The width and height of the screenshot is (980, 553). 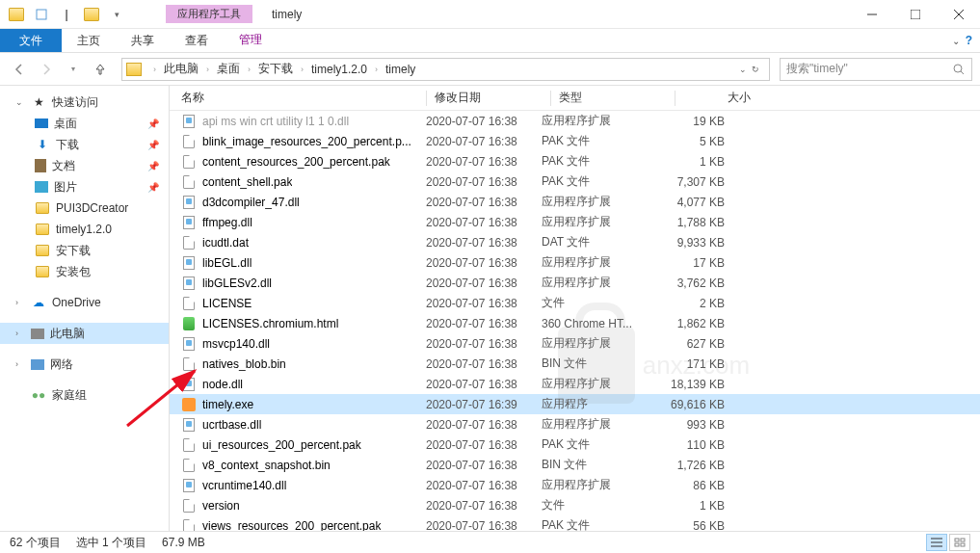 I want to click on cloud-icon: ☁, so click(x=39, y=303).